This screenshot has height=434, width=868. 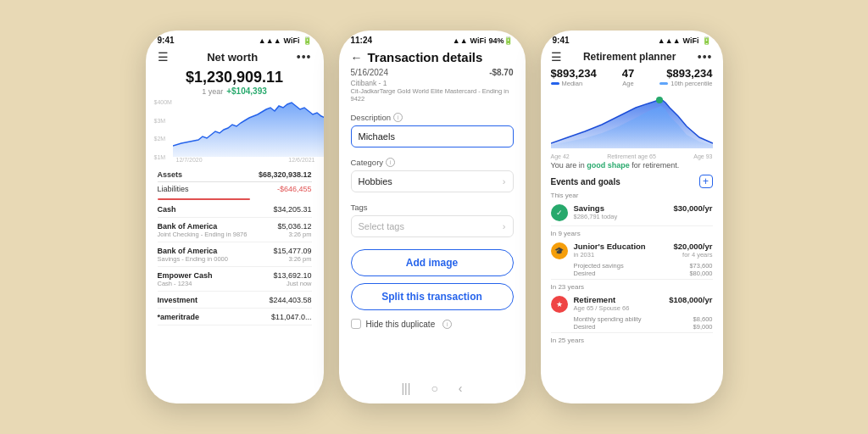 What do you see at coordinates (461, 388) in the screenshot?
I see `nav-back-icon: ‹` at bounding box center [461, 388].